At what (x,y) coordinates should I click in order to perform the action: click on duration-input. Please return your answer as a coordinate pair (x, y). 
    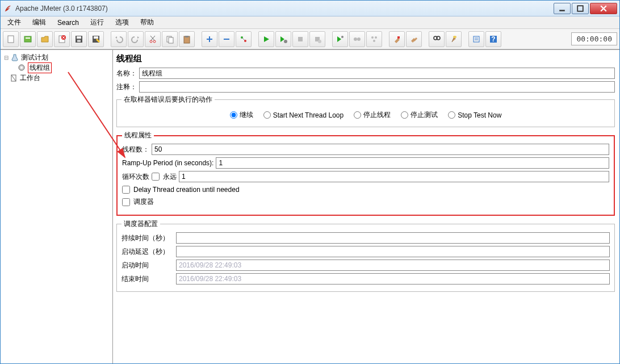
    Looking at the image, I should click on (393, 238).